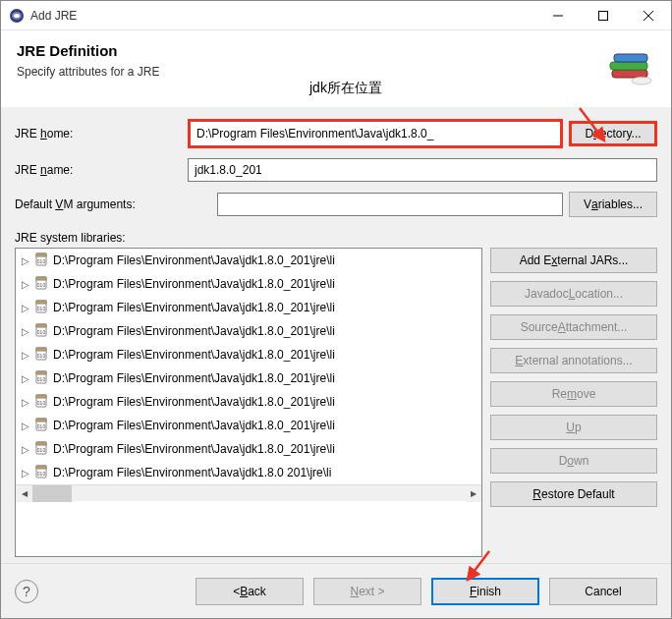 This screenshot has height=619, width=672. What do you see at coordinates (336, 72) in the screenshot?
I see `header-subtitle: Specify attributes for a JRE` at bounding box center [336, 72].